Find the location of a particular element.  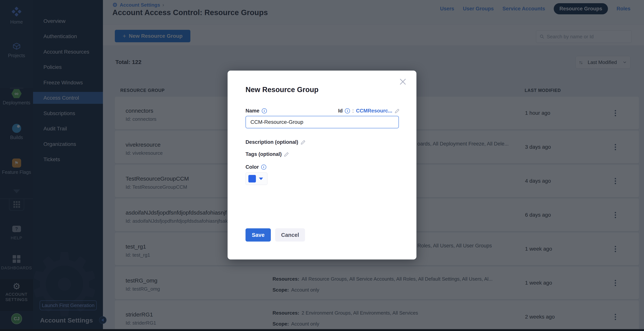

id-label: Id is located at coordinates (340, 111).